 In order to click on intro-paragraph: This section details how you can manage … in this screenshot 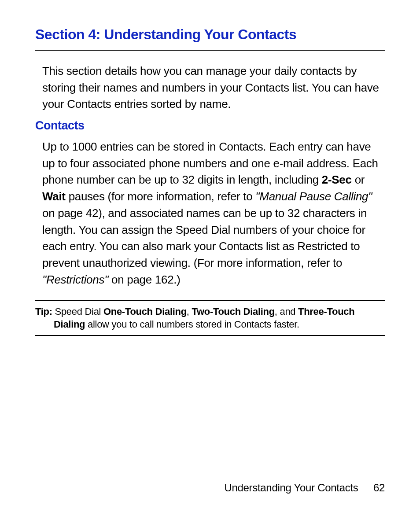, I will do `click(214, 88)`.